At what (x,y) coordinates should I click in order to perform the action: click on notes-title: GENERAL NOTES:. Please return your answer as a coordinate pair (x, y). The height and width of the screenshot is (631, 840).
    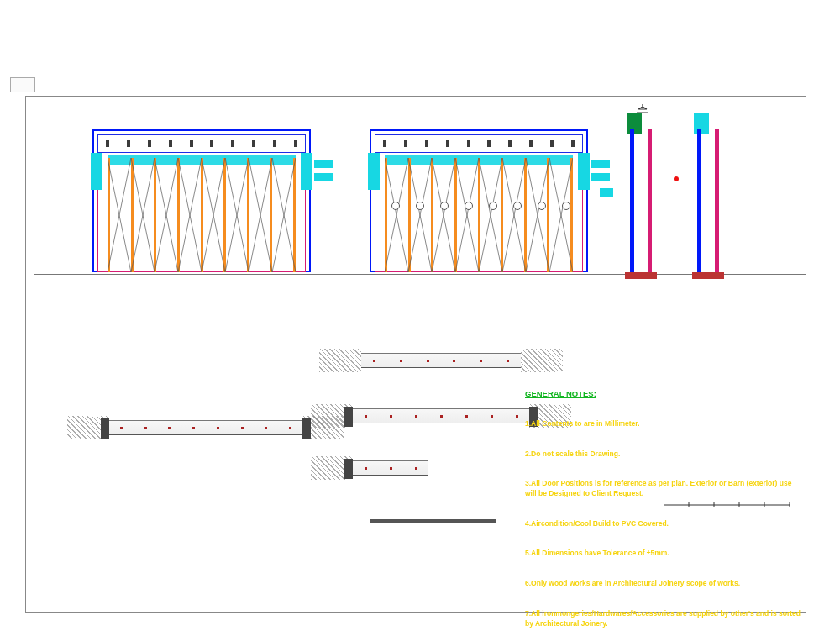
    Looking at the image, I should click on (664, 393).